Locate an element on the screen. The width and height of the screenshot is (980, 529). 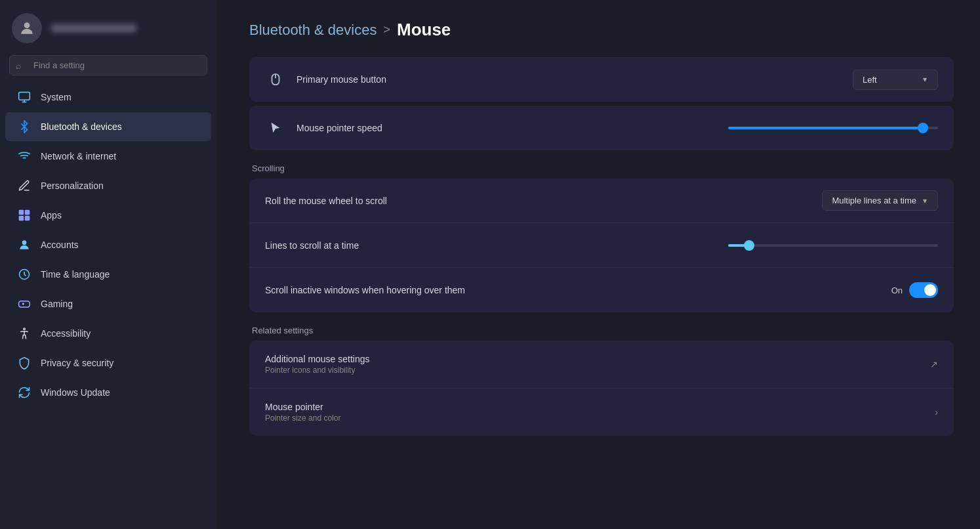
lines-to-scroll-slider-container is located at coordinates (833, 245).